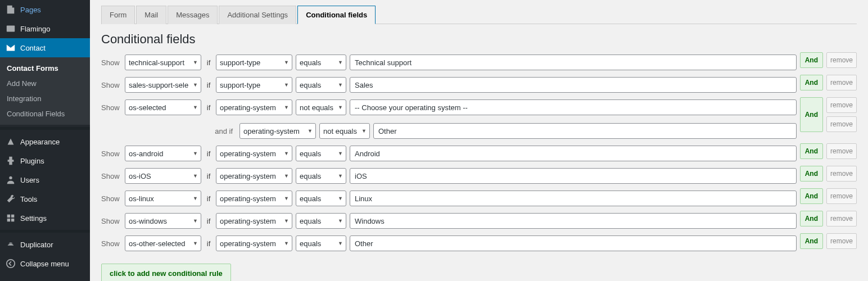 The width and height of the screenshot is (868, 281). I want to click on target-select: os-iOS, so click(163, 176).